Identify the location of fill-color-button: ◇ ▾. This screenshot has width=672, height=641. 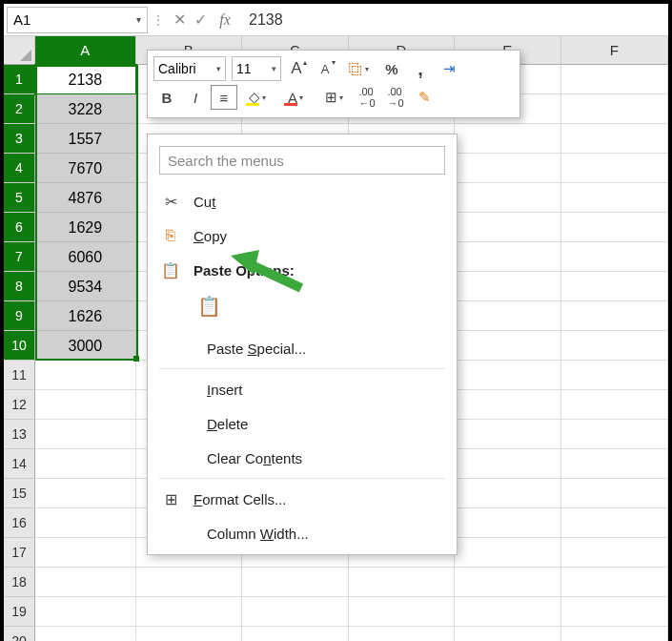
(257, 97).